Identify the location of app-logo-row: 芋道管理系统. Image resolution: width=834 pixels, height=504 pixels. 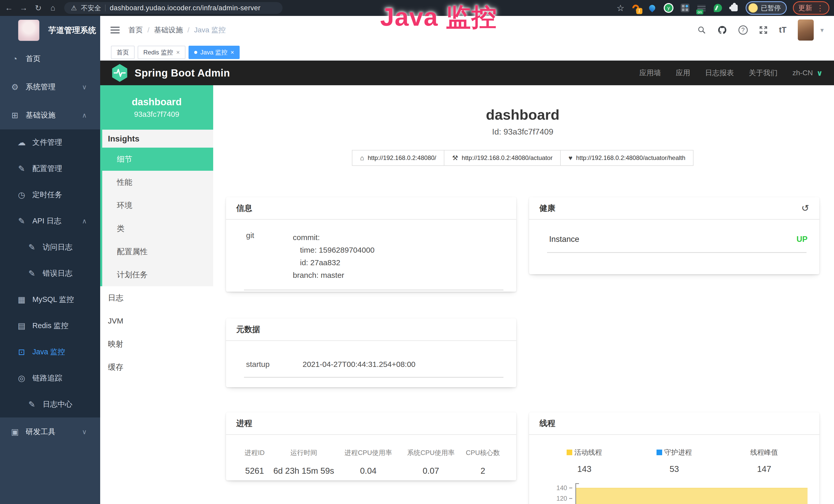
(50, 30).